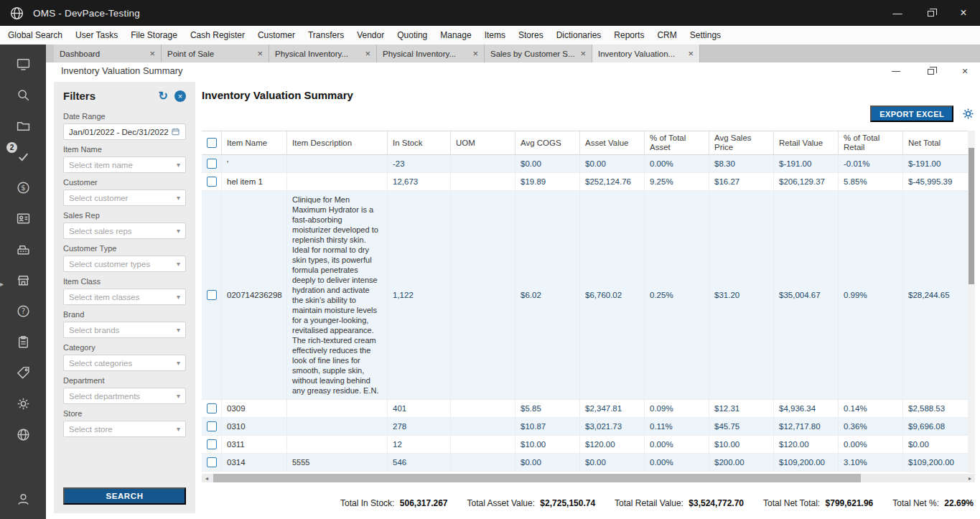  Describe the element at coordinates (125, 363) in the screenshot. I see `filter-input-category: Select categories▾` at that location.